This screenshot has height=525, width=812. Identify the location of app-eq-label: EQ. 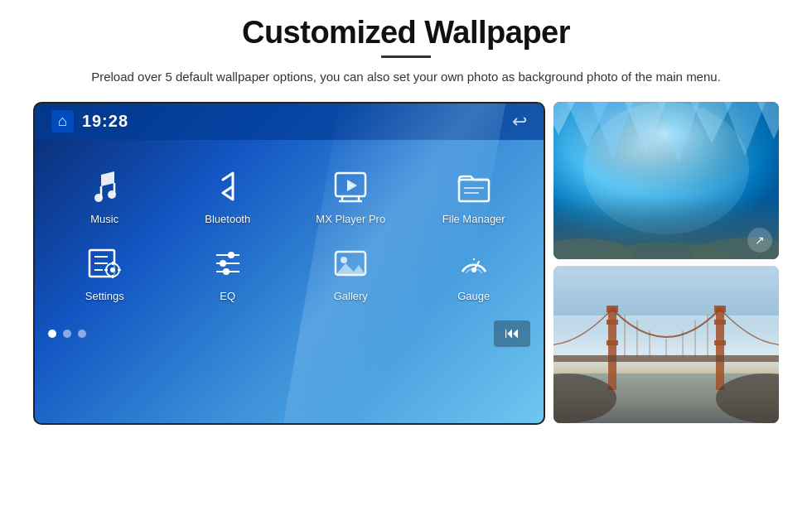
(227, 296).